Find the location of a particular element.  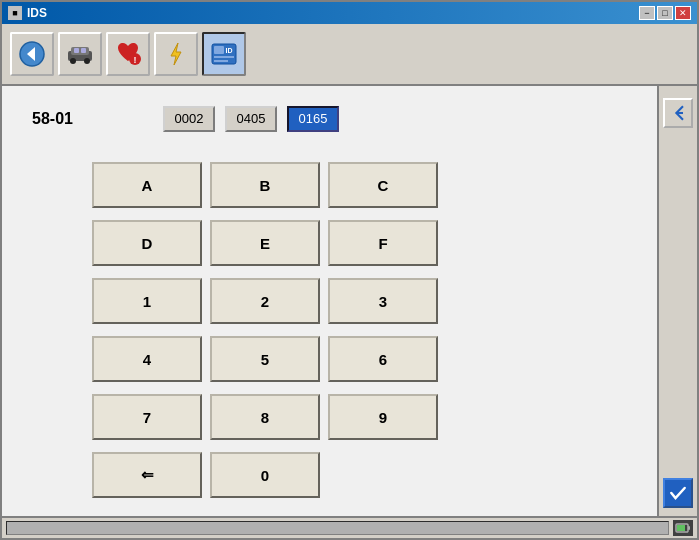

module-id: 58-01 is located at coordinates (52, 119).